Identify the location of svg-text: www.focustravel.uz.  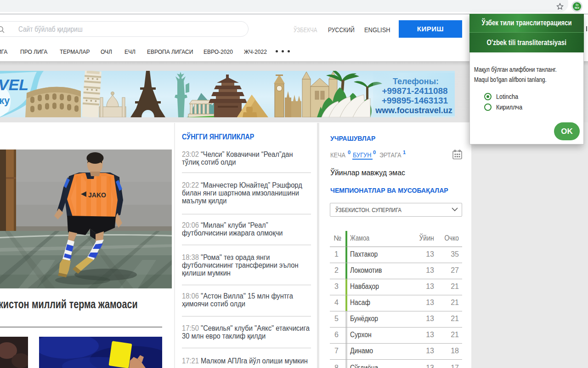
(413, 110).